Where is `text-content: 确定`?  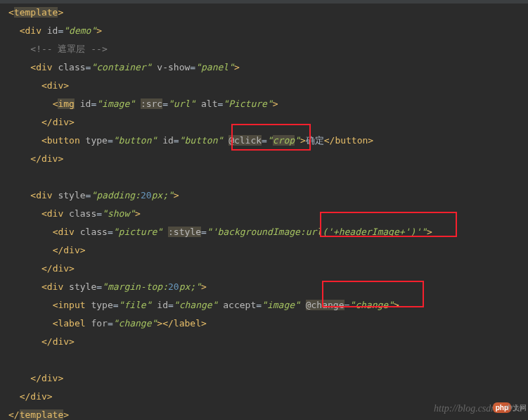 text-content: 确定 is located at coordinates (315, 141).